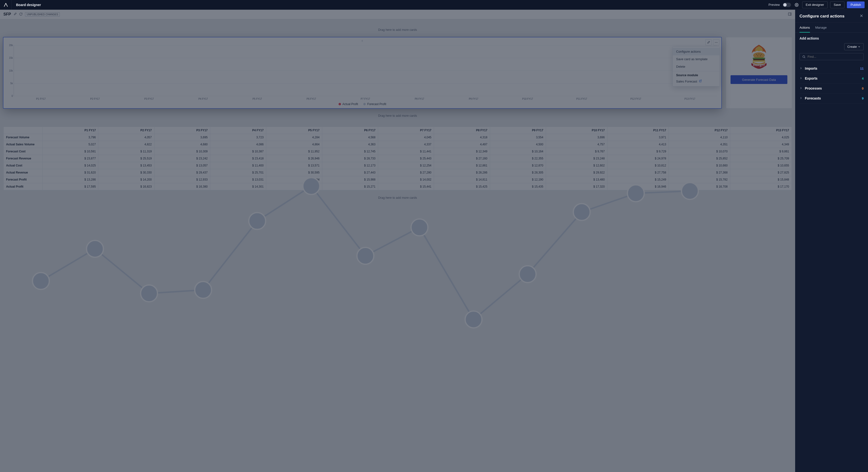  Describe the element at coordinates (761, 172) in the screenshot. I see `table-cell: $ 27,825` at that location.